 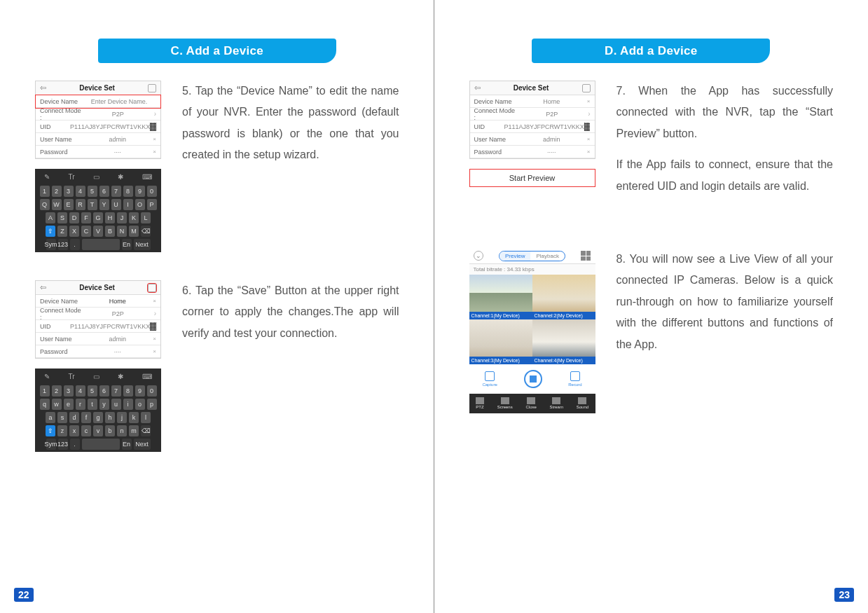 I want to click on grid-icon, so click(x=586, y=256).